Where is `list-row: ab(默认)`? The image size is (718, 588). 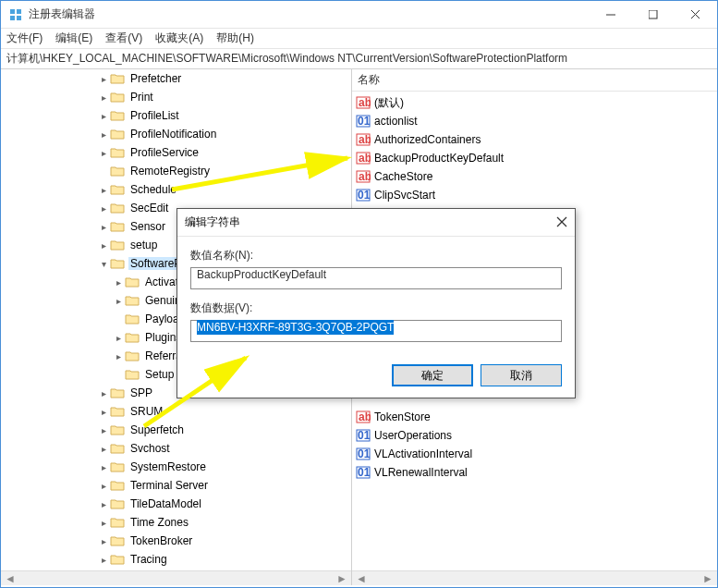
list-row: ab(默认) is located at coordinates (534, 103).